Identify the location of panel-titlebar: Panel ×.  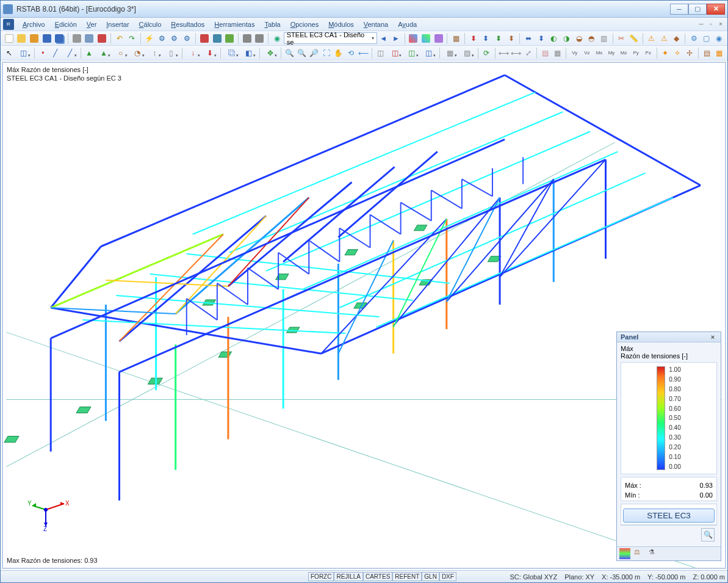
(669, 337).